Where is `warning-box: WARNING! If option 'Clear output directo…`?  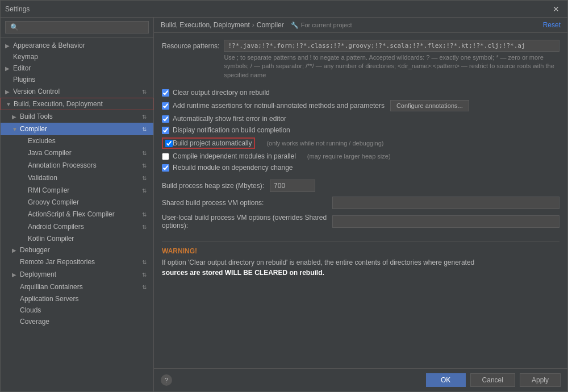
warning-box: WARNING! If option 'Clear output directo… is located at coordinates (361, 259).